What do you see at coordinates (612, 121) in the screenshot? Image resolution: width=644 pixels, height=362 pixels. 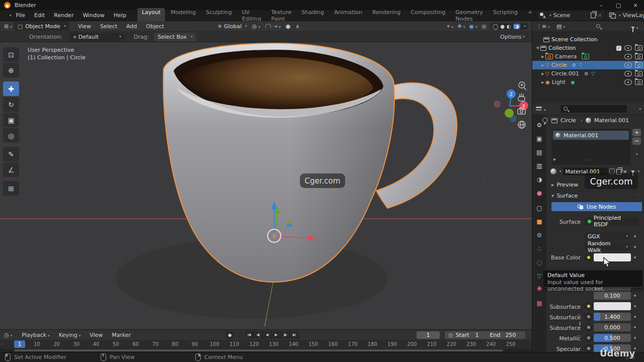 I see `breadcrumb-material: Material.001` at bounding box center [612, 121].